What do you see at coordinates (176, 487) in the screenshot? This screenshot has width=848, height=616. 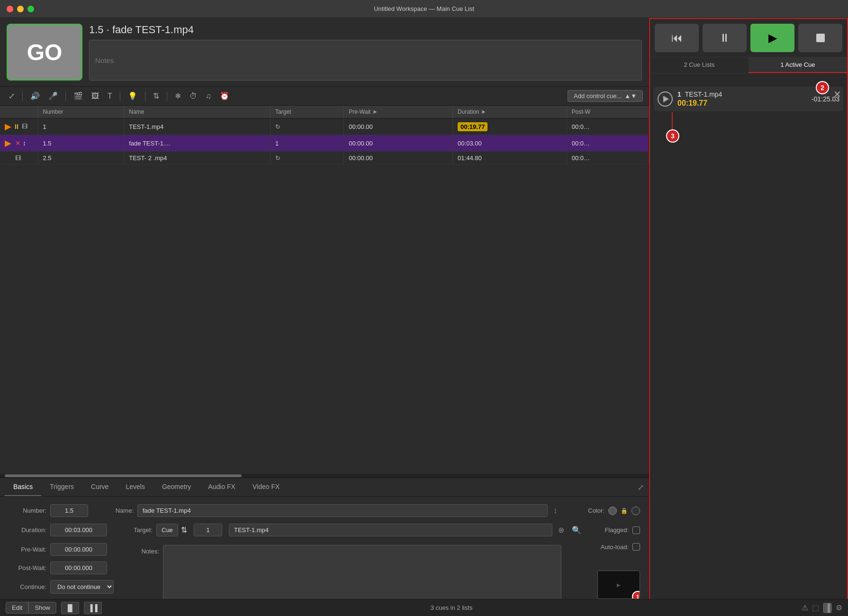 I see `tab-geometry: Geometry` at bounding box center [176, 487].